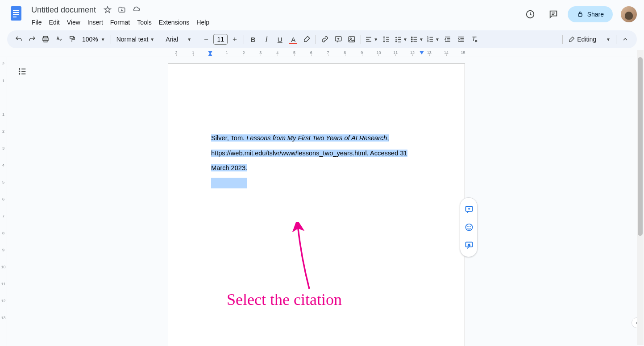 Image resolution: width=644 pixels, height=346 pixels. I want to click on underline-button: U, so click(280, 39).